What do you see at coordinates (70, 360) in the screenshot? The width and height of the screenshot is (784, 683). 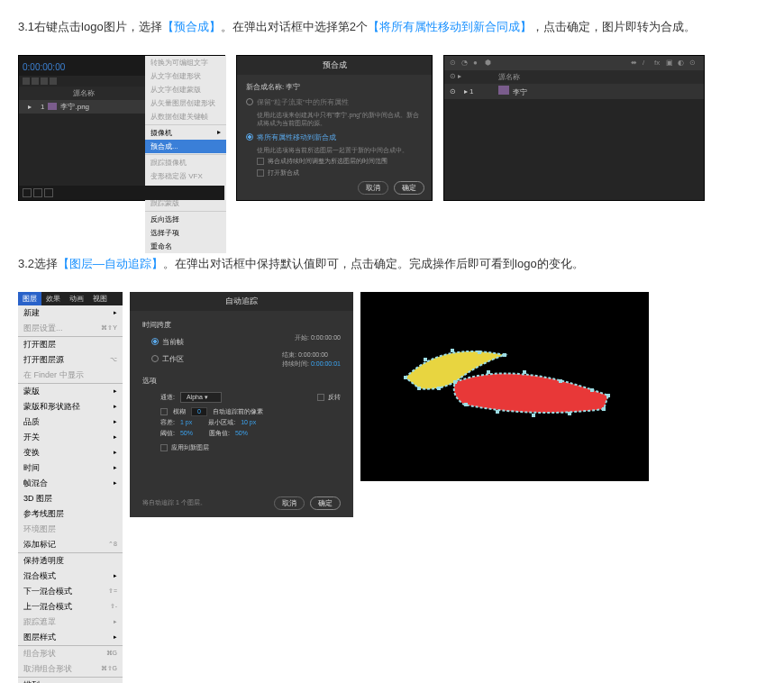 I see `menu-item: 打开图层源⌥` at bounding box center [70, 360].